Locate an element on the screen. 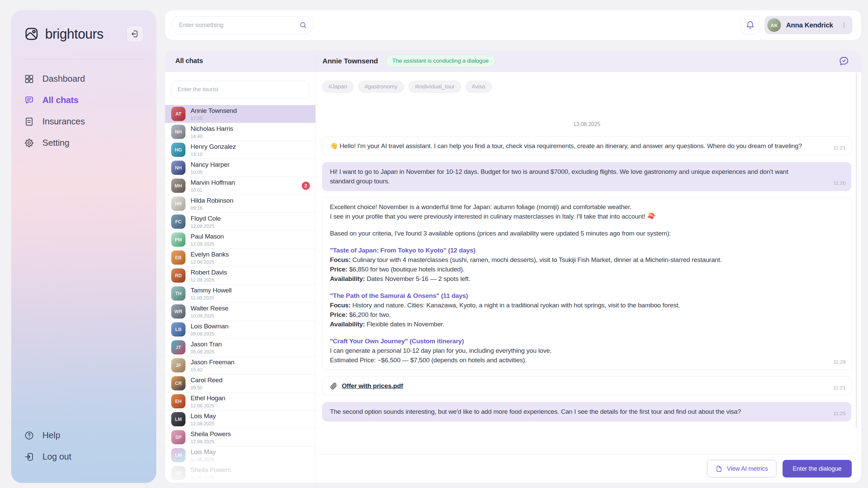 Image resolution: width=868 pixels, height=488 pixels. global-search-input is located at coordinates (239, 25).